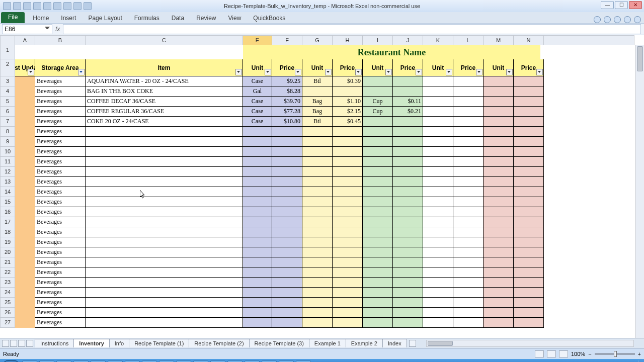  I want to click on ribbon-tab-quickbooks: QuickBooks, so click(269, 18).